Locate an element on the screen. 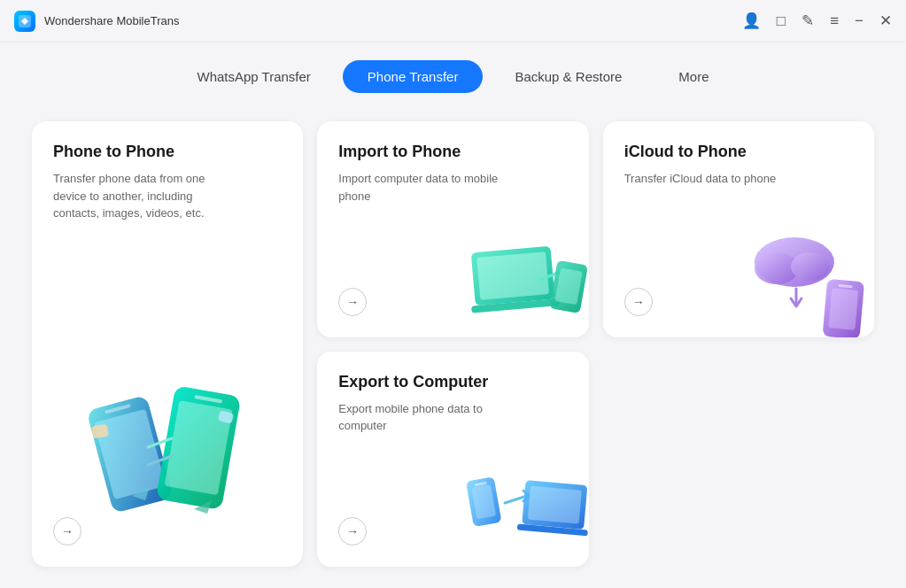 This screenshot has width=906, height=588. menu-icon: ≡ is located at coordinates (834, 21).